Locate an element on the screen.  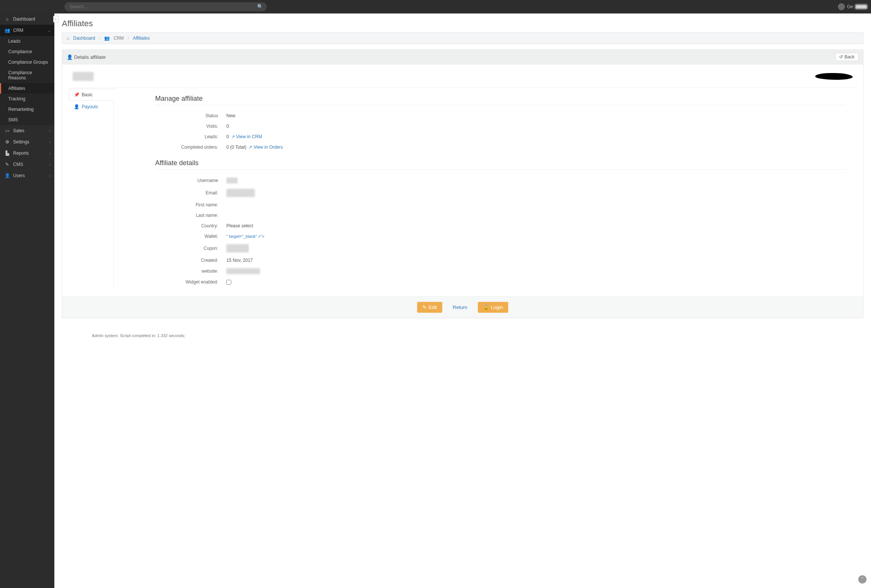
website-label: website: is located at coordinates (191, 271).